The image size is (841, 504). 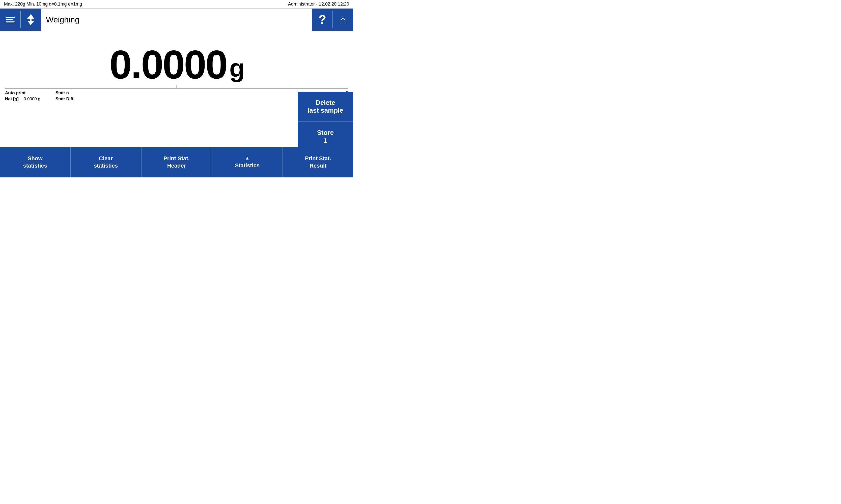 I want to click on weight-value: 0.0000, so click(x=168, y=65).